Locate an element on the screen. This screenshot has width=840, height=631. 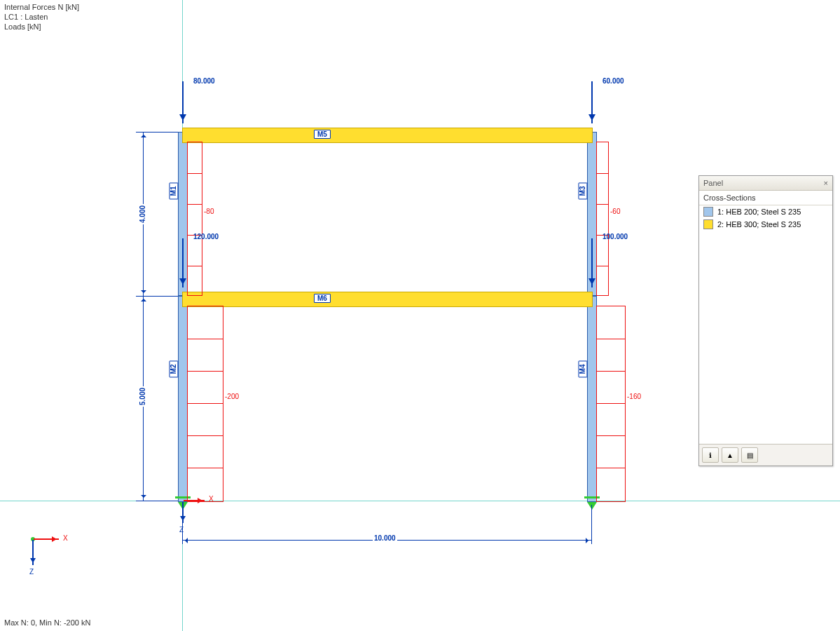
result-m3 is located at coordinates (603, 219).